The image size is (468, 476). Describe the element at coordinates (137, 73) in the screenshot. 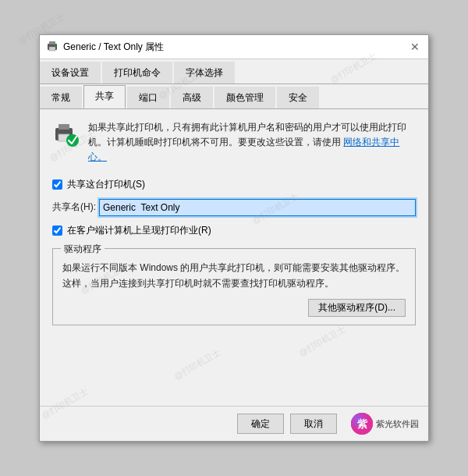

I see `tab-print-command: 打印机命令` at that location.